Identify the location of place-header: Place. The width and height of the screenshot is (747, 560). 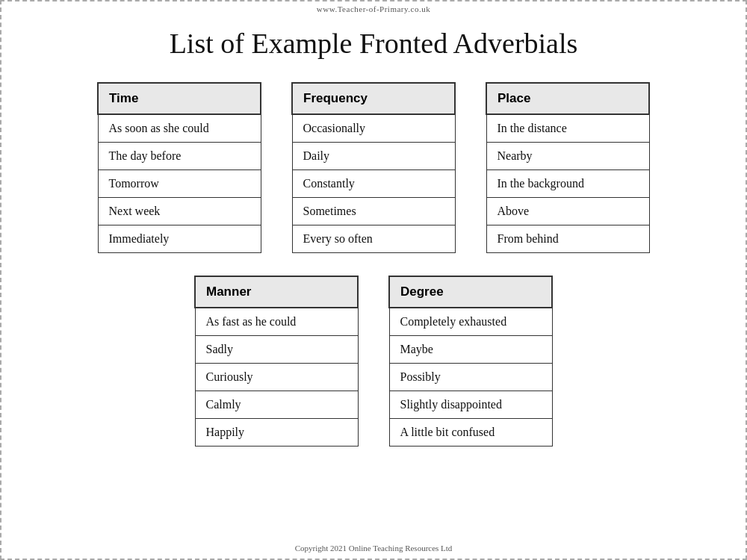
(568, 99).